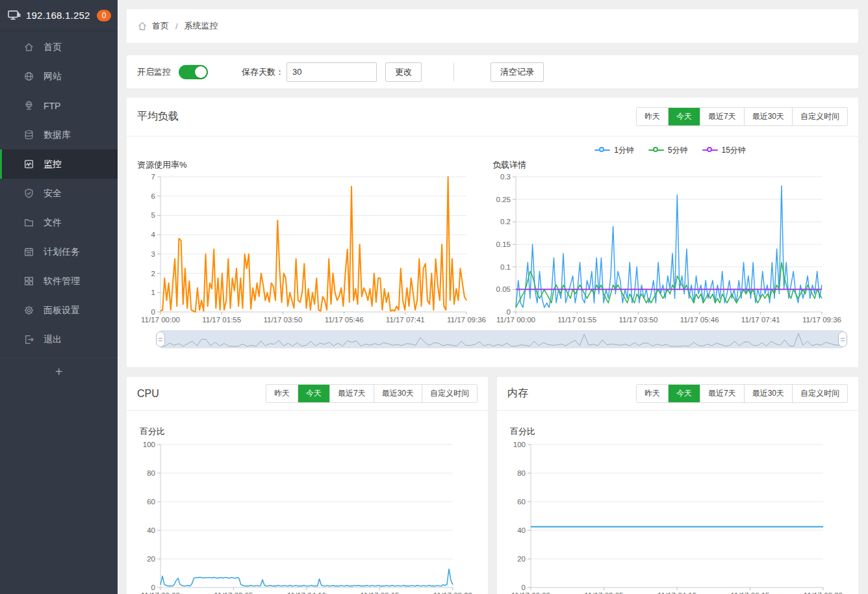 Image resolution: width=868 pixels, height=594 pixels. What do you see at coordinates (492, 26) in the screenshot?
I see `breadcrumb: 首页 / 系统监控` at bounding box center [492, 26].